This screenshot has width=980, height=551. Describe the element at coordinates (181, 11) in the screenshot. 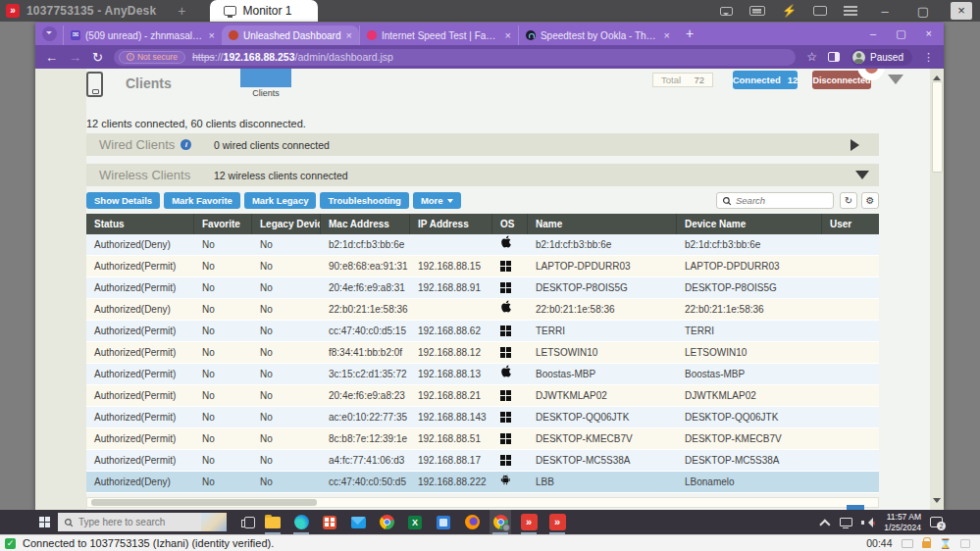

I see `anydesk-new-session-button: +` at that location.